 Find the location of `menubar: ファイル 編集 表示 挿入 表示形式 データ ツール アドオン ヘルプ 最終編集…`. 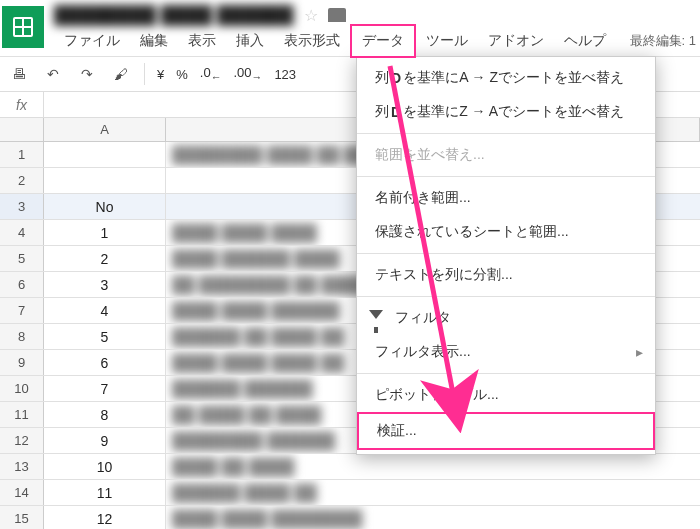

menubar: ファイル 編集 表示 挿入 表示形式 データ ツール アドオン ヘルプ 最終編集… is located at coordinates (377, 41).